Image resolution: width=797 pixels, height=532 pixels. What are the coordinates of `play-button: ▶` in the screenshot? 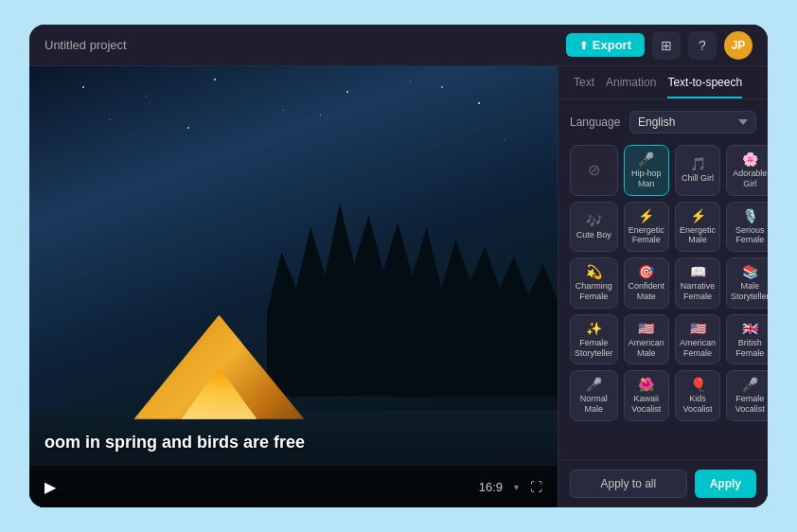 It's located at (50, 487).